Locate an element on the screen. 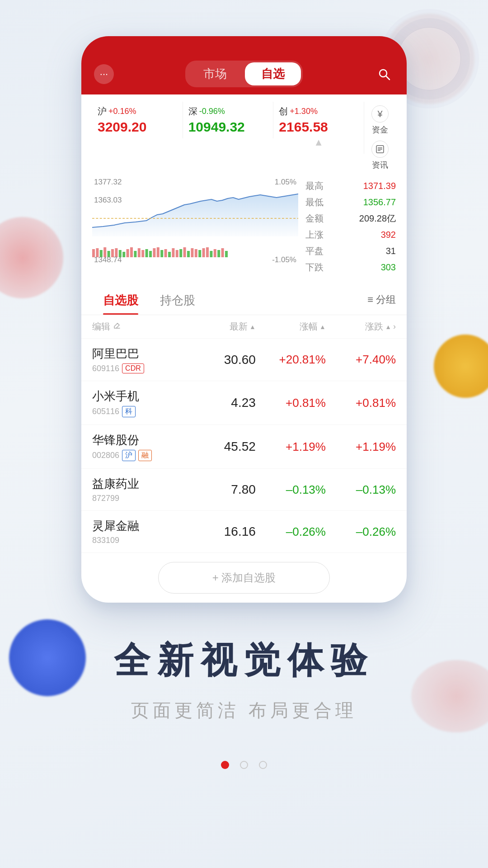 This screenshot has height=868, width=488. table-row: 阿里巴巴 609116 CDR 30.60 +20.81% +7.40% is located at coordinates (244, 360).